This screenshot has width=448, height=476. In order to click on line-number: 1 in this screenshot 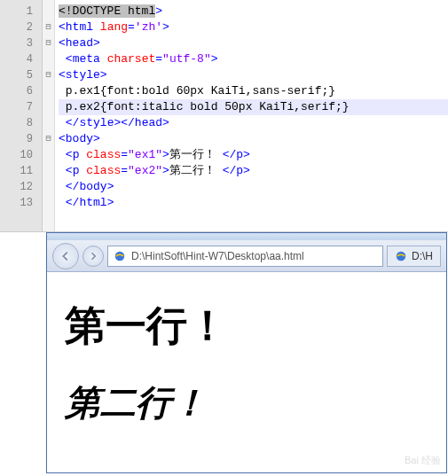, I will do `click(21, 12)`.